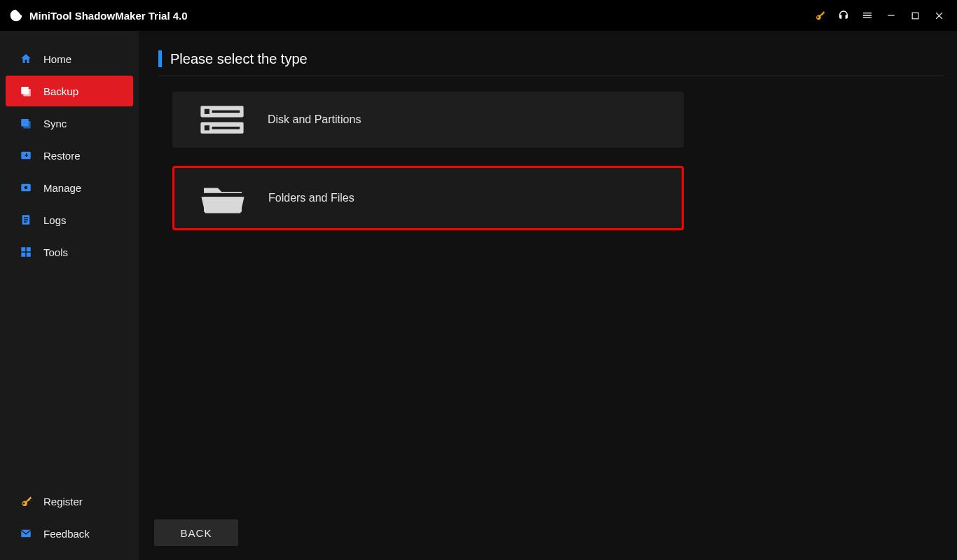 The height and width of the screenshot is (560, 957). What do you see at coordinates (314, 120) in the screenshot?
I see `option-label: Disk and Partitions` at bounding box center [314, 120].